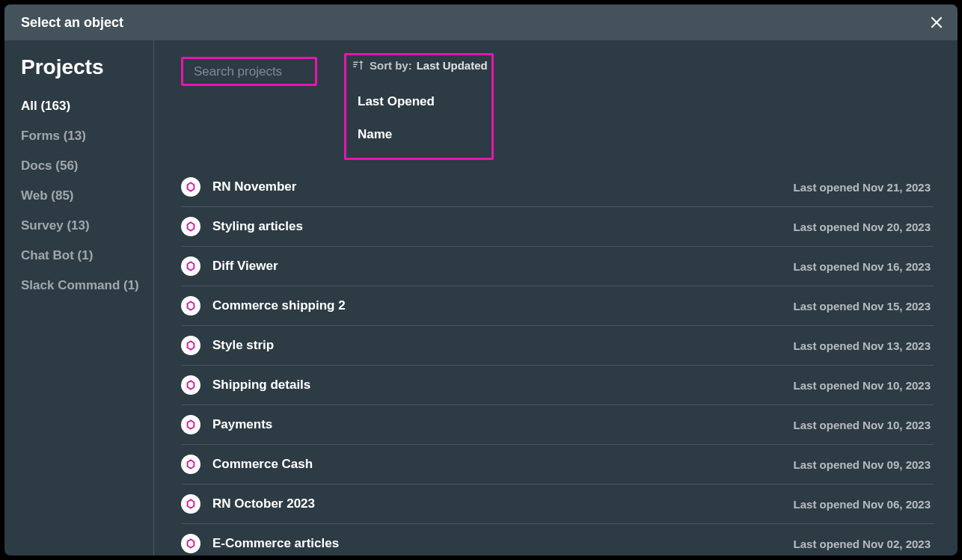 Image resolution: width=962 pixels, height=560 pixels. Describe the element at coordinates (497, 187) in the screenshot. I see `project-name: RN November` at that location.